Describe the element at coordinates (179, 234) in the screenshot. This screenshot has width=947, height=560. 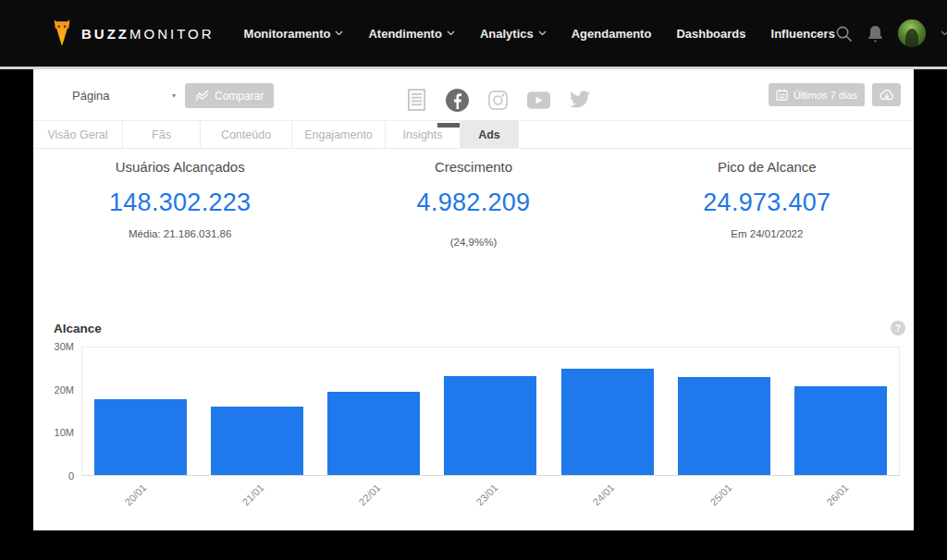
I see `metric-subtitle: Média: 21.186.031,86` at that location.